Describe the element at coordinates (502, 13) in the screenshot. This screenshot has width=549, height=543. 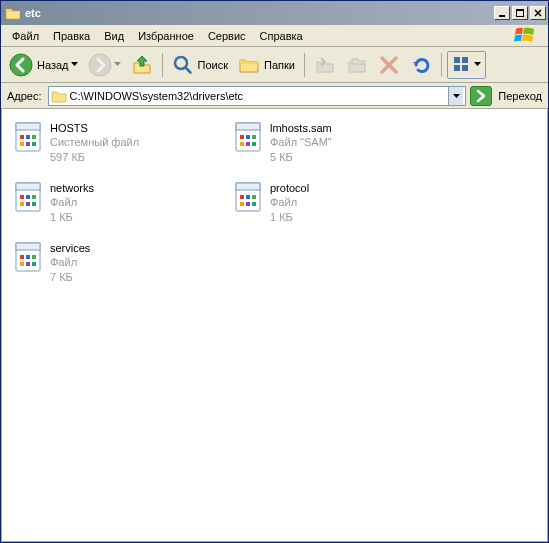
I see `minimize-button` at that location.